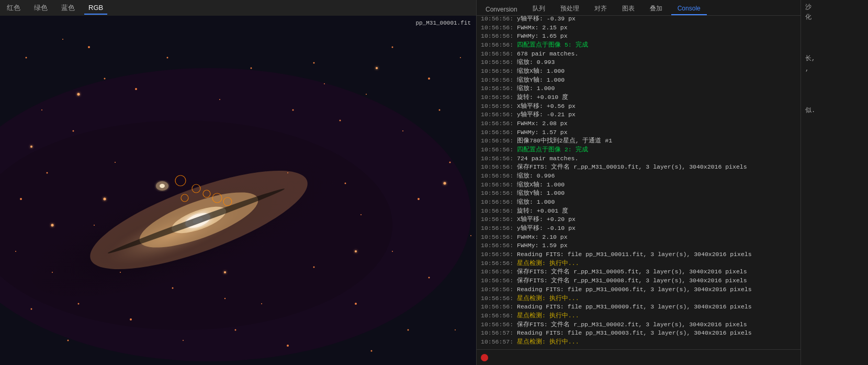 The image size is (868, 365). Describe the element at coordinates (835, 7) in the screenshot. I see `right-label-1: 沙` at that location.